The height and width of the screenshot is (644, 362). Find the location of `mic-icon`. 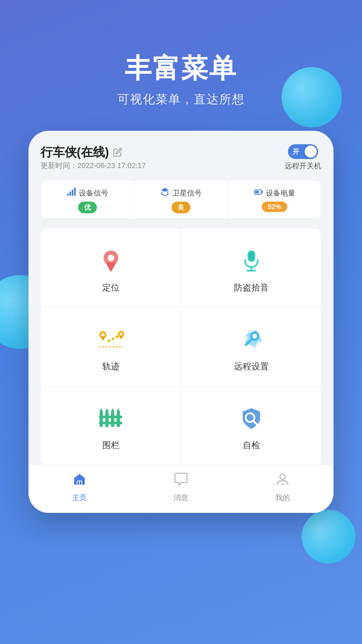

mic-icon is located at coordinates (251, 261).